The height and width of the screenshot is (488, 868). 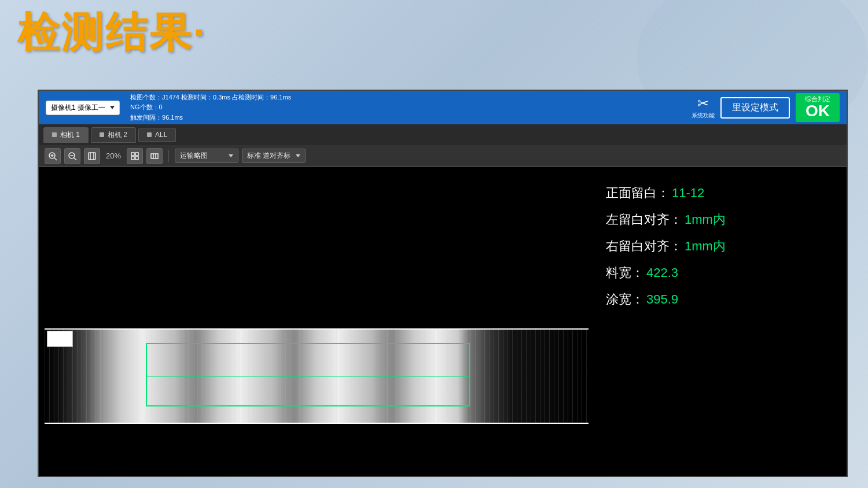 What do you see at coordinates (317, 376) in the screenshot?
I see `image-strip` at bounding box center [317, 376].